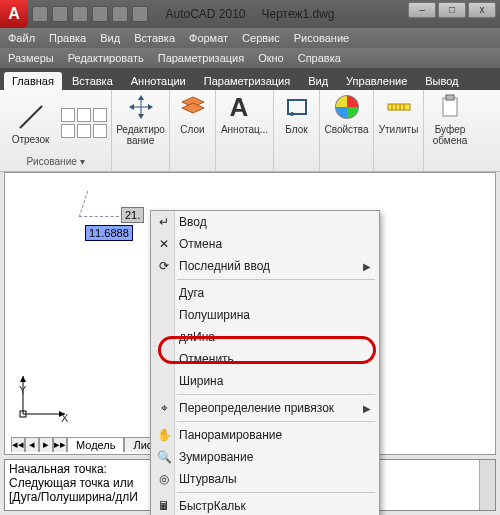 The width and height of the screenshot is (500, 515). Describe the element at coordinates (109, 233) in the screenshot. I see `dynamic-input-length: 11.6888` at that location.